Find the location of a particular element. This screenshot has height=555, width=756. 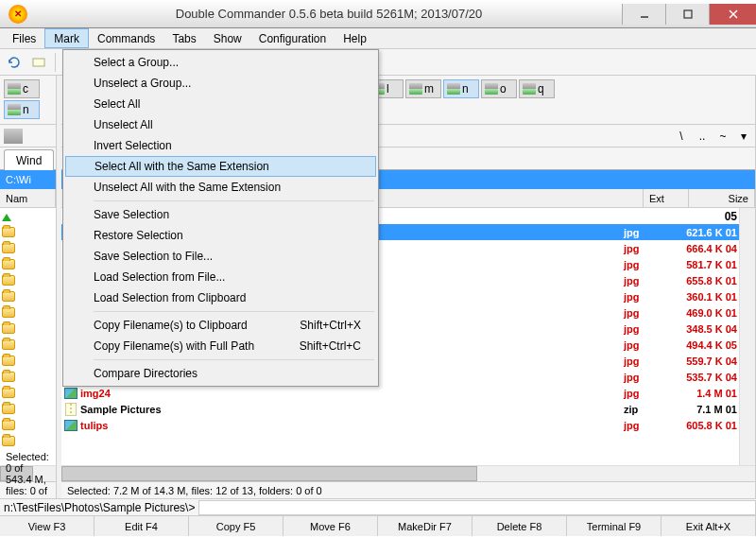

file-row: [DigitalLocker] is located at coordinates (28, 408).